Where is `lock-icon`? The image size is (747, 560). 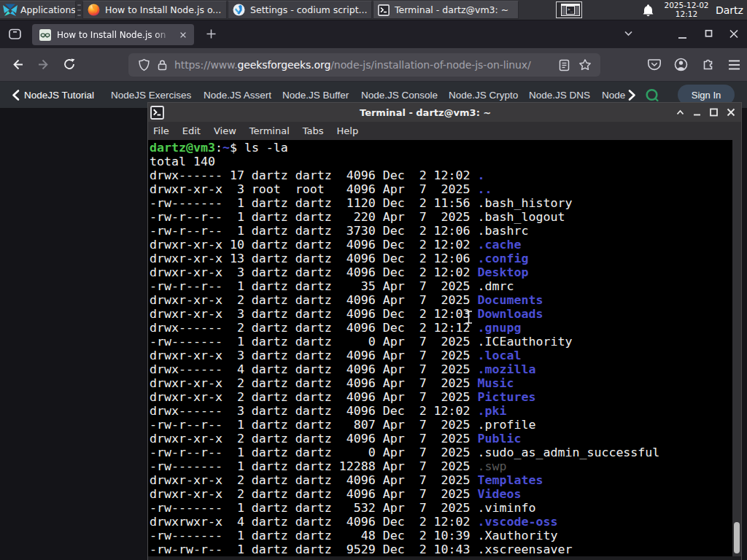 lock-icon is located at coordinates (162, 66).